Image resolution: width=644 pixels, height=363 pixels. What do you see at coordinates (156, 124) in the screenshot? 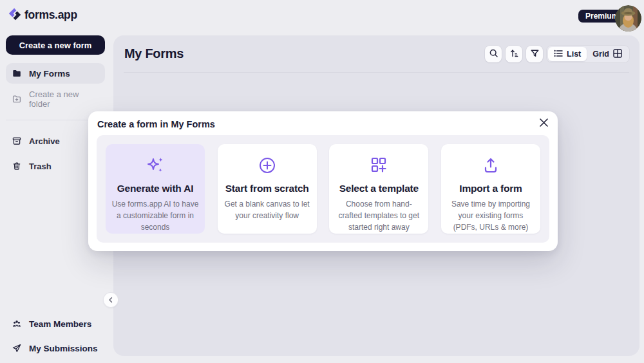
I see `modal-title: Create a form in My Forms` at bounding box center [156, 124].